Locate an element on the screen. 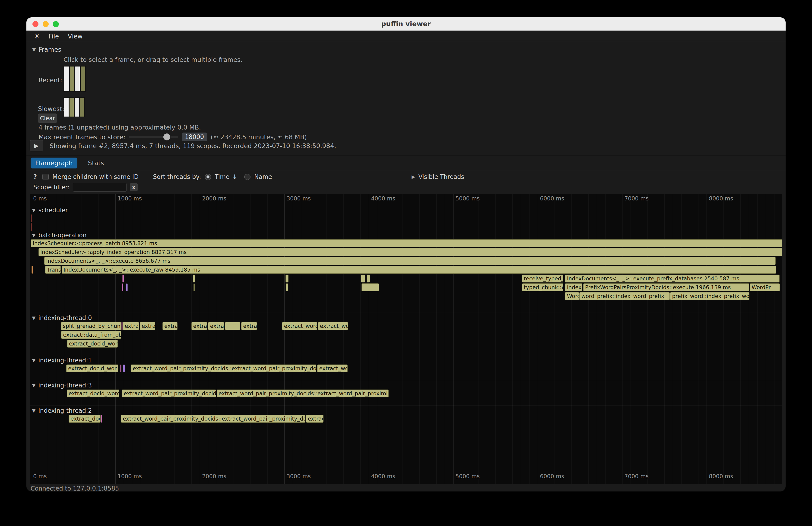 The image size is (812, 526). scope-bar: split_grenad_by_chun is located at coordinates (91, 326).